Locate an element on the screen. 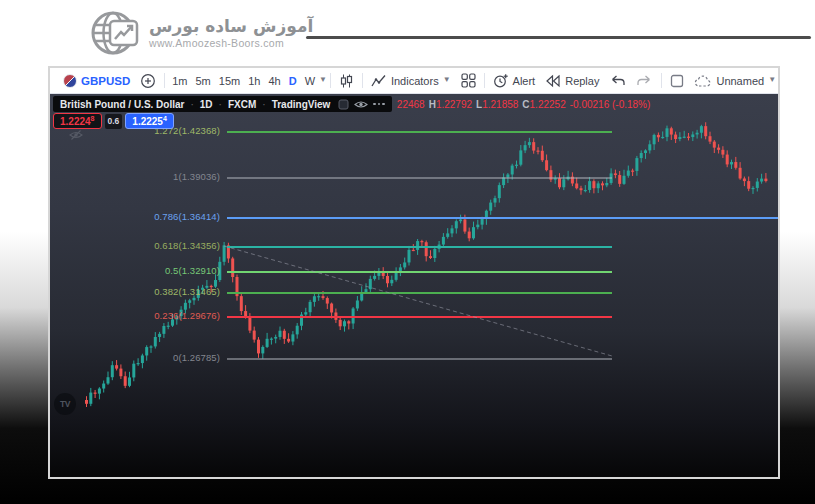  brand-globe-icon is located at coordinates (115, 33).